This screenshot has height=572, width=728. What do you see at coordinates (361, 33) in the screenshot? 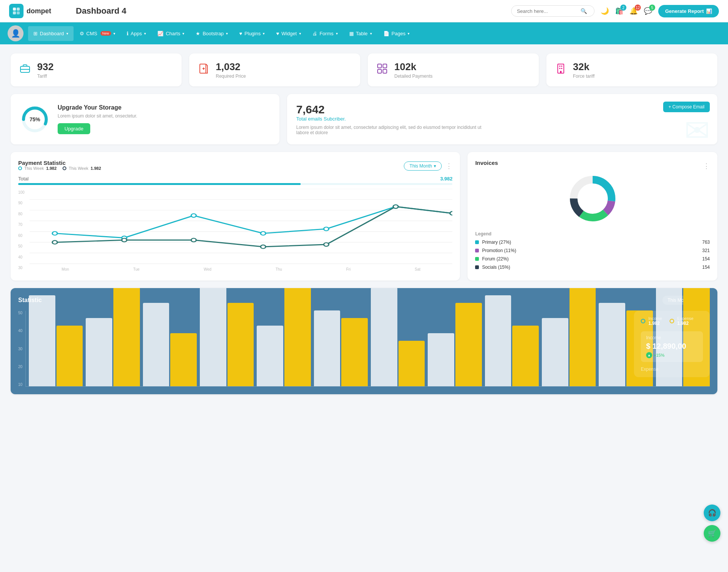
I see `nav-item-table: ▦ Table ▾` at bounding box center [361, 33].